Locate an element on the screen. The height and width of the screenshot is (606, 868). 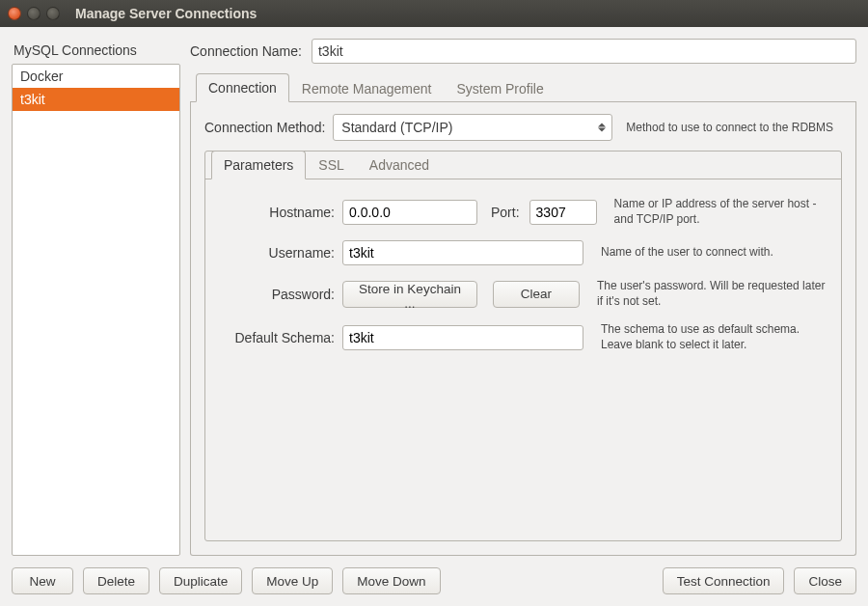
subtab-label: SSL is located at coordinates (331, 165).